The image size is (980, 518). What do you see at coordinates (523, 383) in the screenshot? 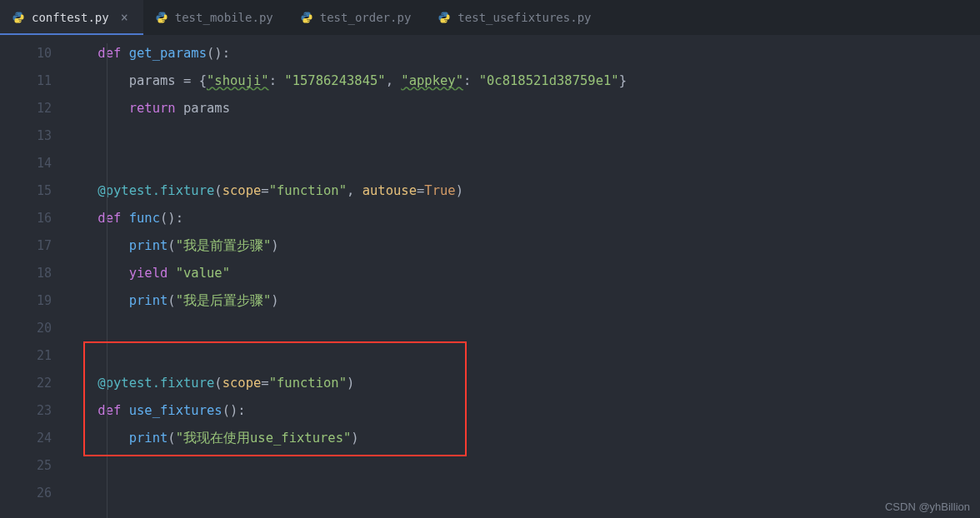
I see `code-line: @pytest.fixture(scope="function")` at bounding box center [523, 383].